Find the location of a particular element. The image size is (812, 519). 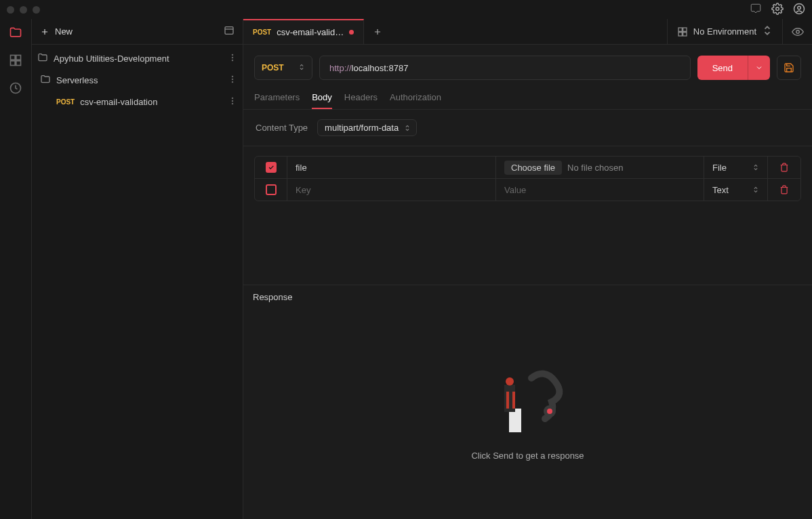

url-row: POST http://localhost:8787 Send is located at coordinates (527, 66).